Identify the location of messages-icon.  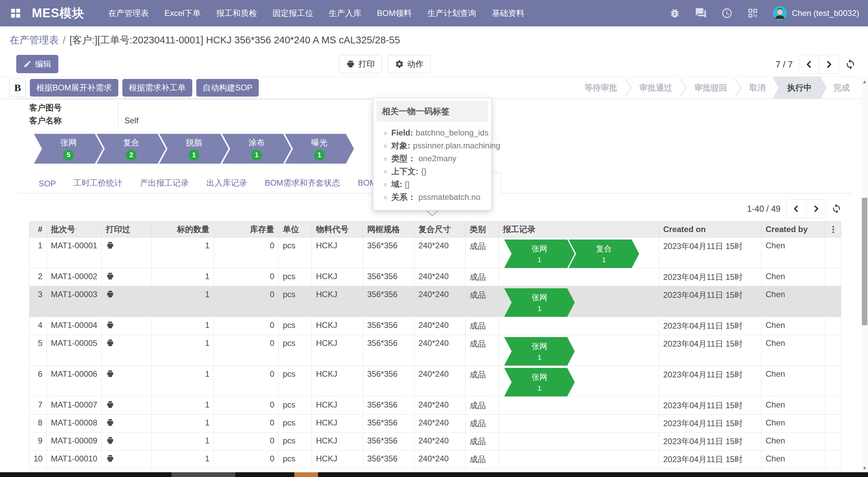
(701, 13).